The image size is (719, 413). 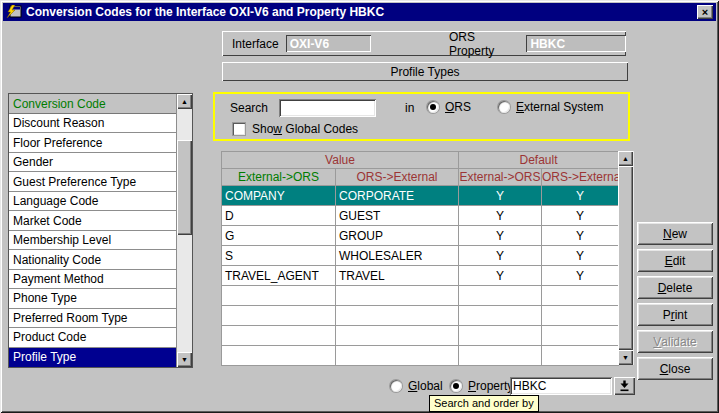 What do you see at coordinates (279, 236) in the screenshot?
I see `table-cell: G` at bounding box center [279, 236].